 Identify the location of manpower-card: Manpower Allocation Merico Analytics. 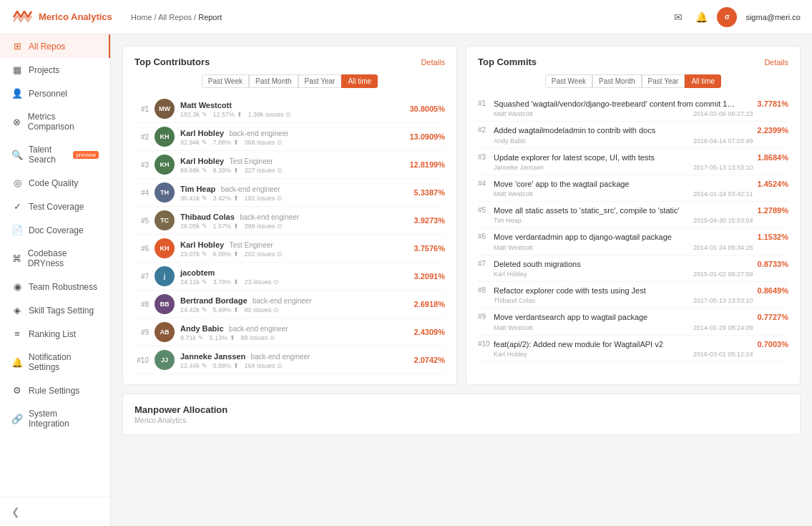
(461, 414).